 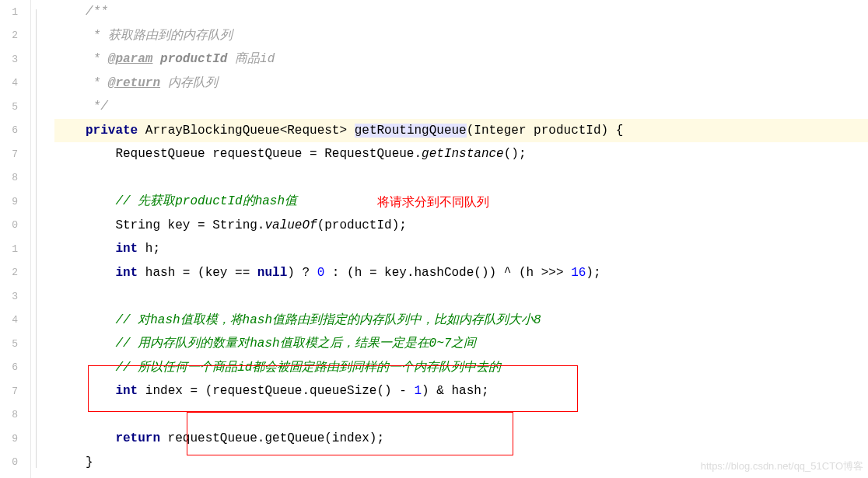 What do you see at coordinates (191, 201) in the screenshot?
I see `line-comment: // 先获取productId的hash值` at bounding box center [191, 201].